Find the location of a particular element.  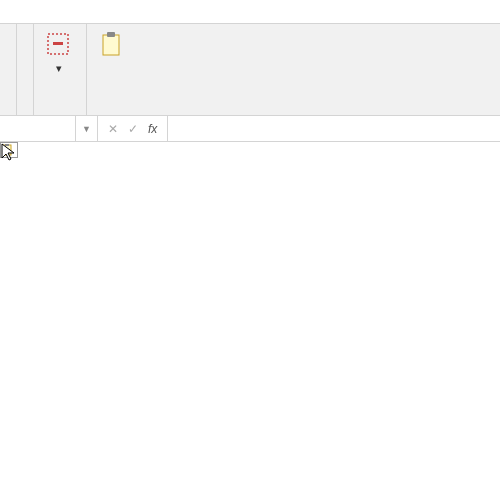

formula-bar: ▼ ✕ ✓ fx is located at coordinates (250, 129).